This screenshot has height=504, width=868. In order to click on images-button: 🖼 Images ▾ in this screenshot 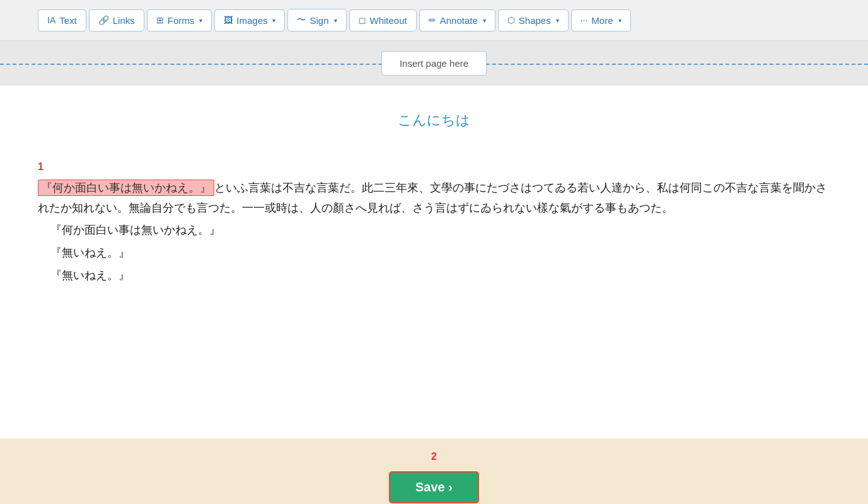, I will do `click(250, 20)`.